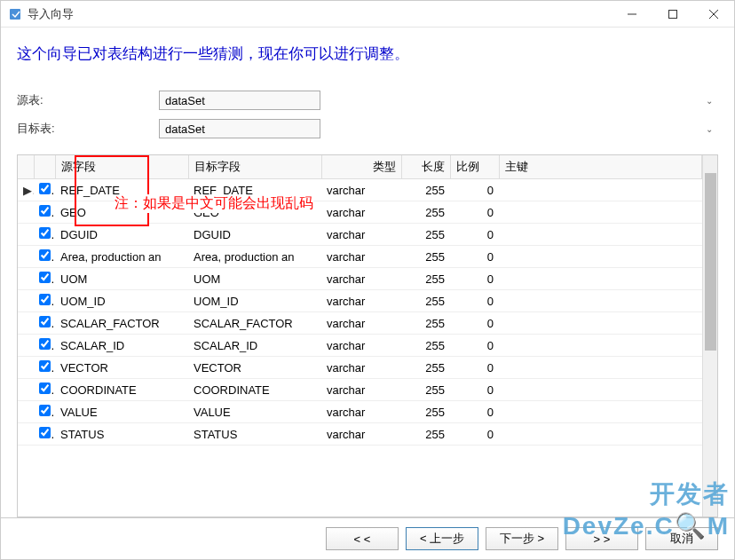 This screenshot has width=735, height=560. I want to click on table-row: VECTORVECTORvarchar2550, so click(360, 367).